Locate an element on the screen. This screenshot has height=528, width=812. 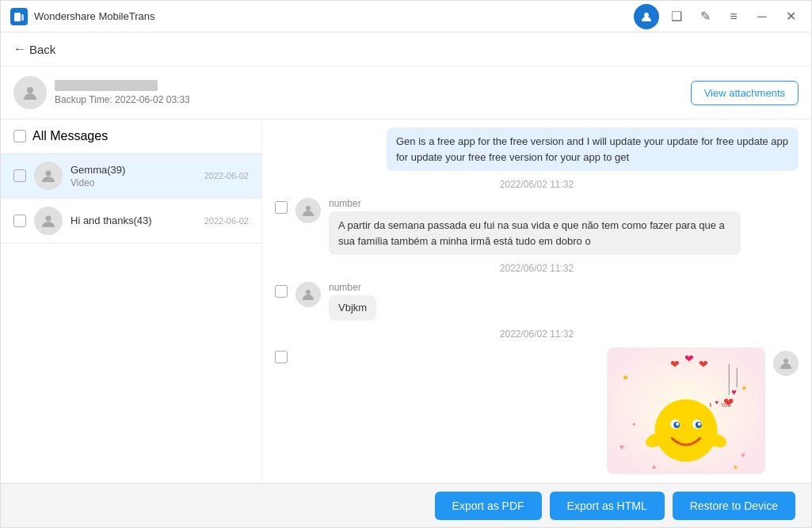
svg-text: You is located at coordinates (726, 405).